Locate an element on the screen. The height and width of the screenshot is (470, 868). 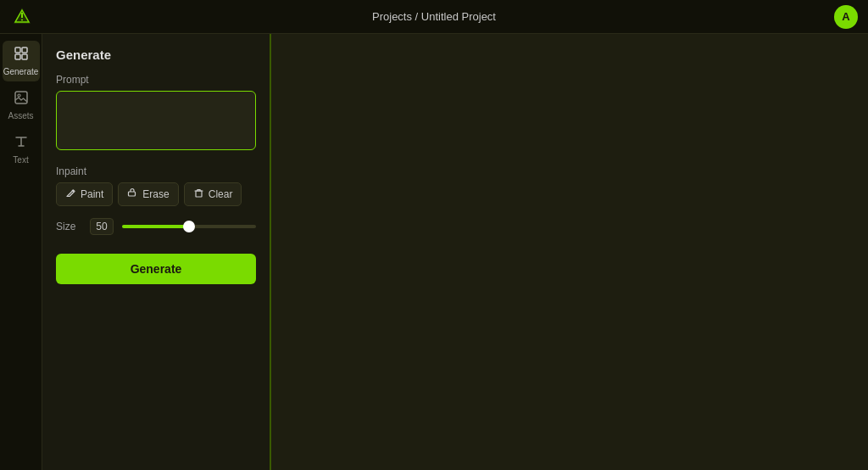
breadcrumb: Projects / Untitled Project is located at coordinates (434, 17).